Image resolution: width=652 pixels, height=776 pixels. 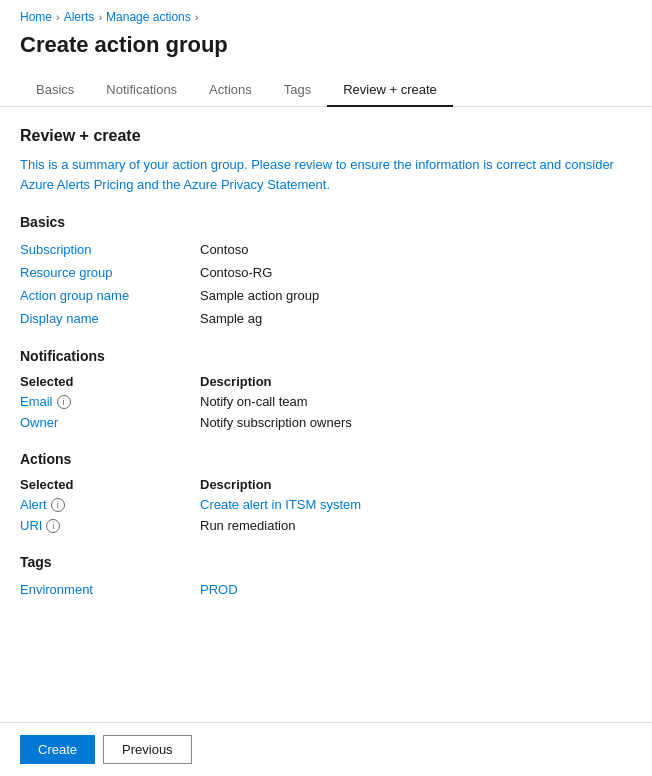 What do you see at coordinates (64, 402) in the screenshot?
I see `notifications-email-info-icon: i` at bounding box center [64, 402].